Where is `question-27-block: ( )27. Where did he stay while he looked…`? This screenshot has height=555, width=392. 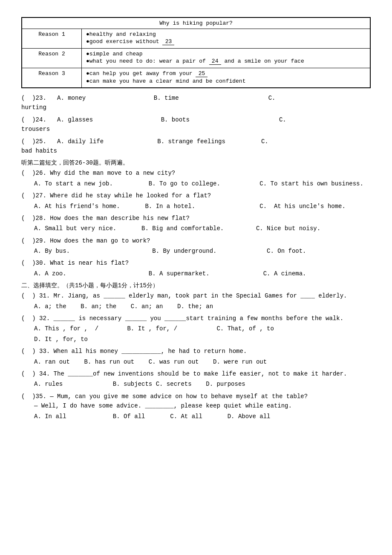 question-27-block: ( )27. Where did he stay while he looked… is located at coordinates (196, 201).